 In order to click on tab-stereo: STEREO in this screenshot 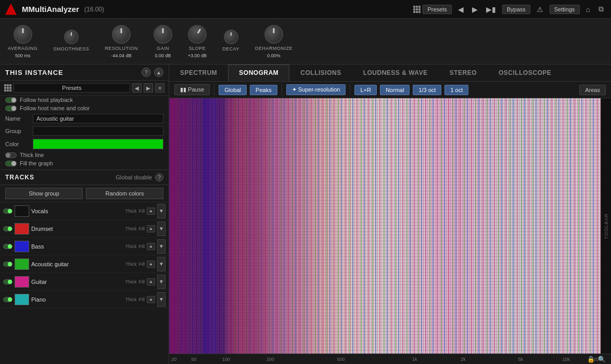, I will do `click(463, 73)`.